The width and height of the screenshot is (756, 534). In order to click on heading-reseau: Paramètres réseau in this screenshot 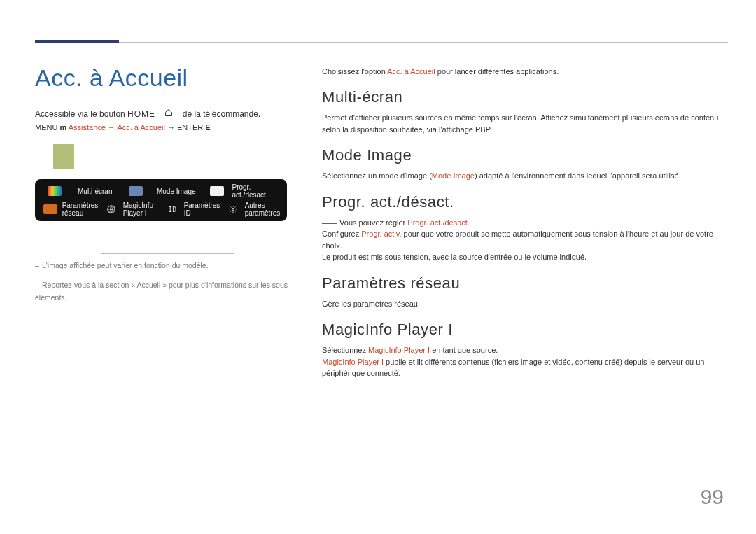, I will do `click(524, 283)`.